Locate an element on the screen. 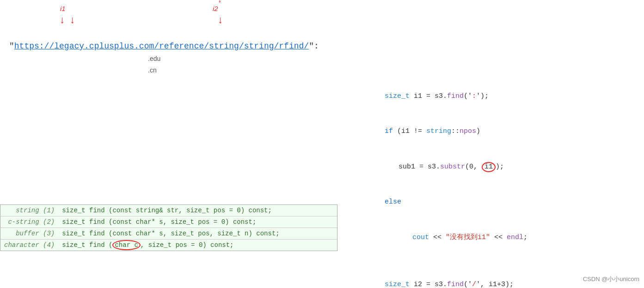 Image resolution: width=644 pixels, height=288 pixels. func-type-4: character (4) is located at coordinates (30, 246).